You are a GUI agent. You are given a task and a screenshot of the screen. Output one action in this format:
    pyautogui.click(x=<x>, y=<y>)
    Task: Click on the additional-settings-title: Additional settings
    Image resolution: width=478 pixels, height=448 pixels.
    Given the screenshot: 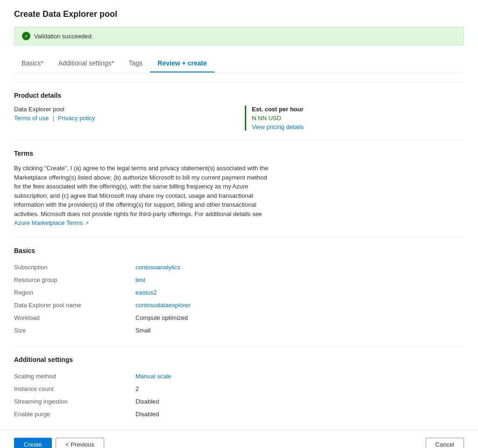 What is the action you would take?
    pyautogui.click(x=239, y=360)
    